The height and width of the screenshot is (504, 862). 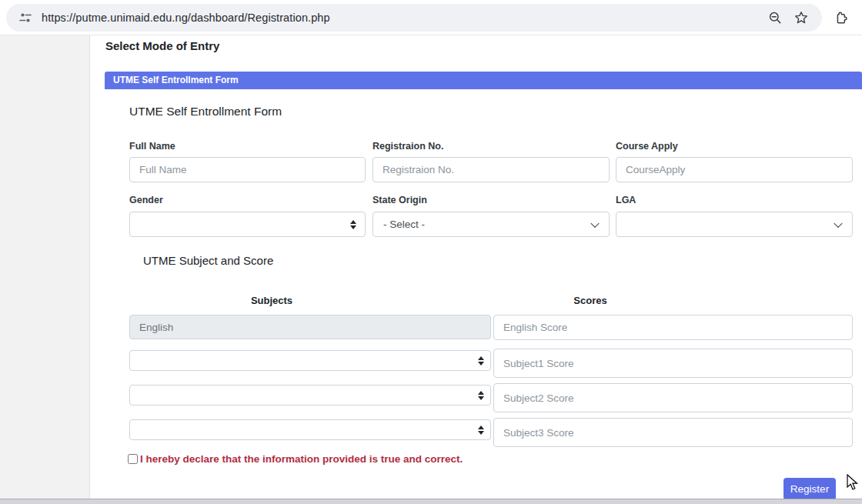 What do you see at coordinates (186, 18) in the screenshot?
I see `url-text: https://putme.unimaid.edu.ng/dashboard/R…` at bounding box center [186, 18].